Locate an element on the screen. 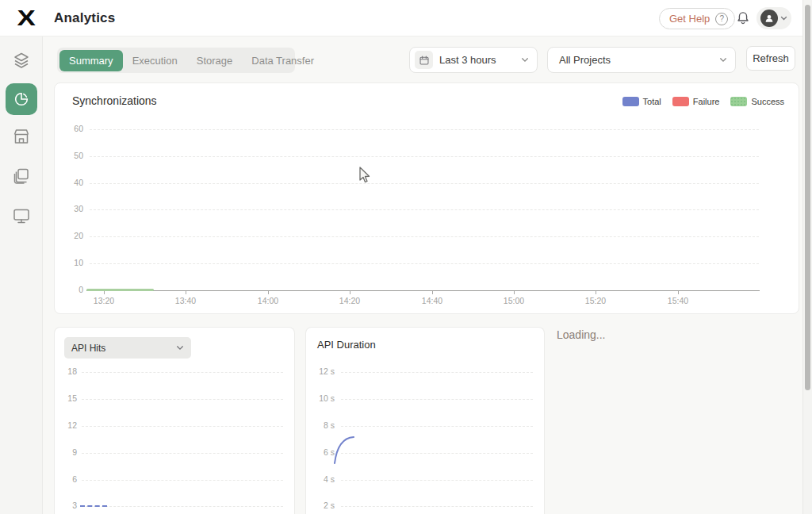 The height and width of the screenshot is (514, 812). api-duration-panel: API Duration 12 s 10 s 8 s 6 s 4 s 2 s is located at coordinates (425, 420).